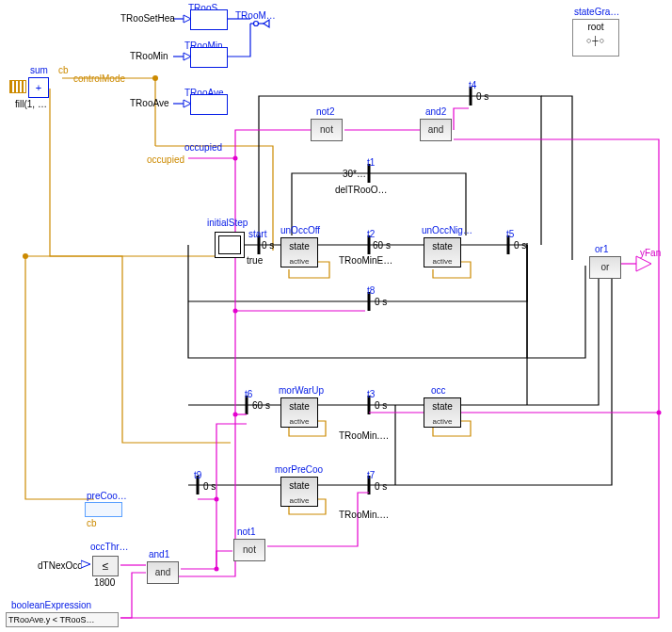  Describe the element at coordinates (51, 606) in the screenshot. I see `boolexpr-label: booleanExpression` at that location.